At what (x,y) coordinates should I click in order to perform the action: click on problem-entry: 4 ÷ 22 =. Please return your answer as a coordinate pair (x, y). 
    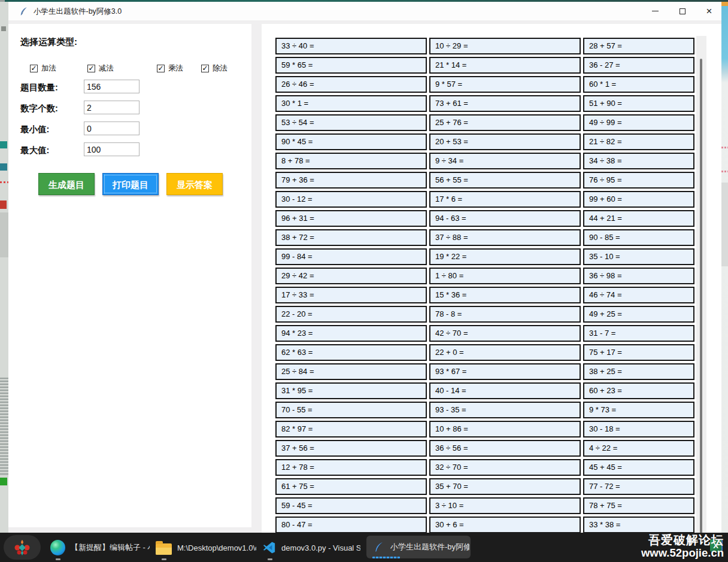
    Looking at the image, I should click on (639, 448).